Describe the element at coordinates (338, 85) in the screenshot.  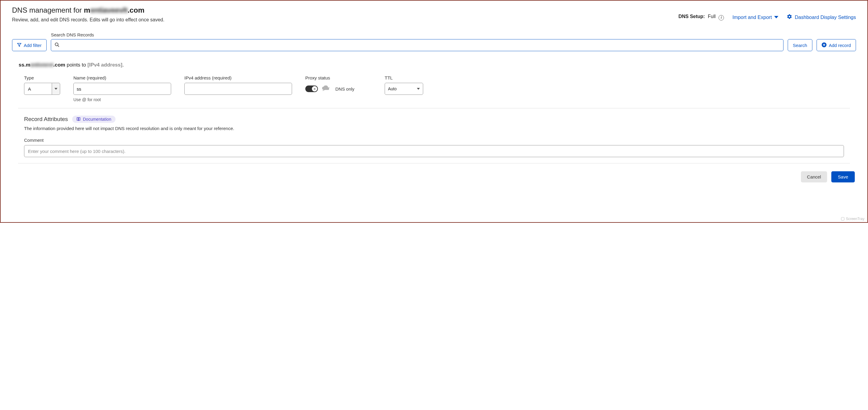
I see `proxy-column: Proxy status ✕ DNS only` at that location.